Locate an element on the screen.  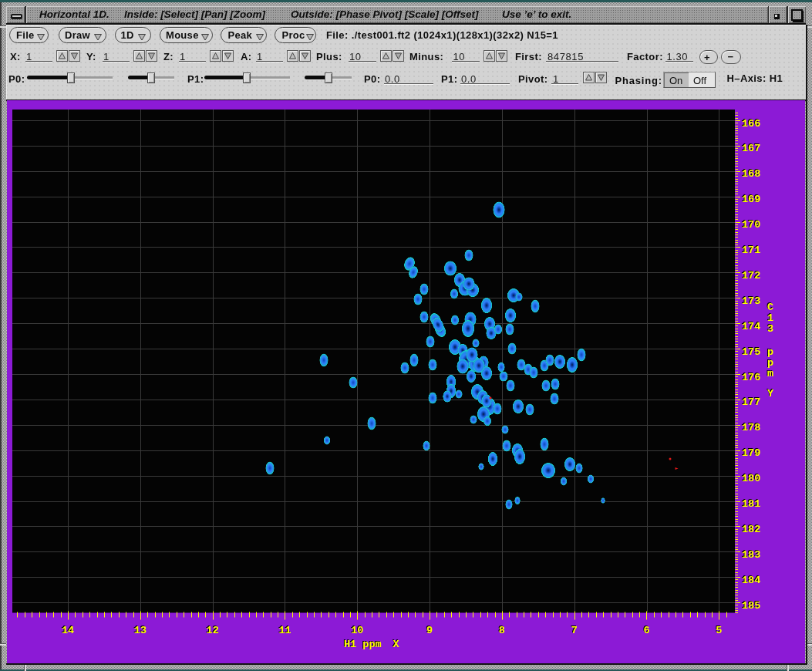
svg-text: 9 is located at coordinates (430, 631).